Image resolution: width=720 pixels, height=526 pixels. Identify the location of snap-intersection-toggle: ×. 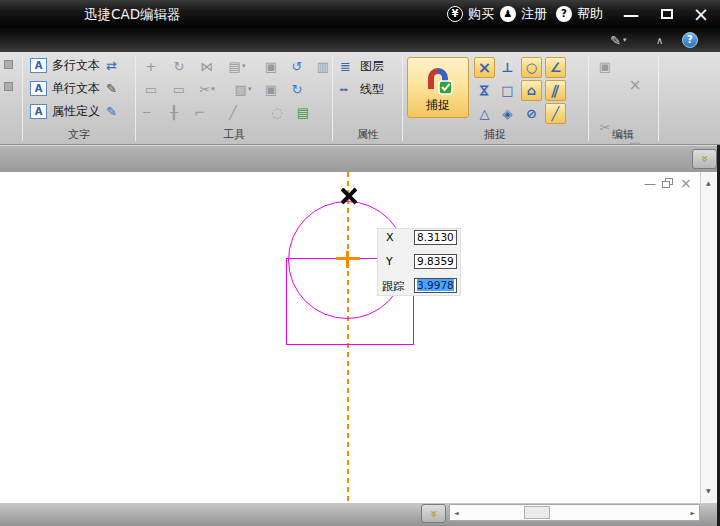
(484, 68).